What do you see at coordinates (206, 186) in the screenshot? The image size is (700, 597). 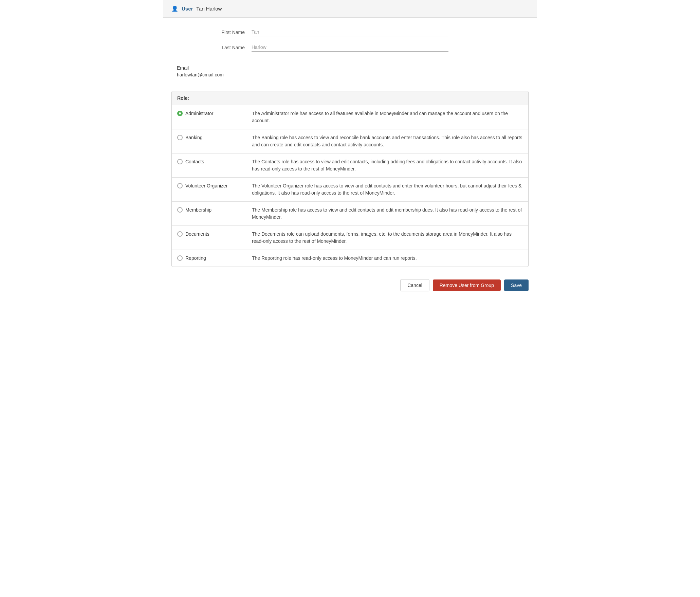 I see `role-name-3: Volunteer Organizer` at bounding box center [206, 186].